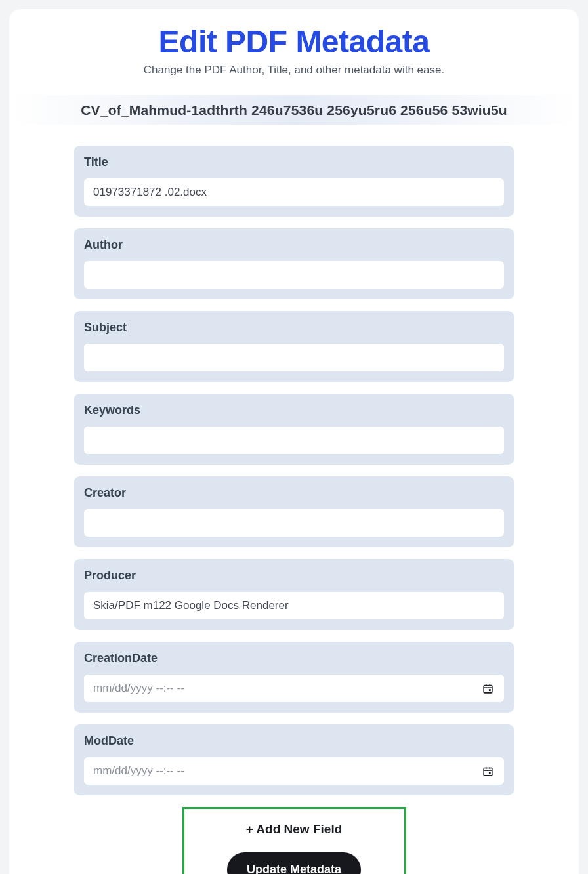 Image resolution: width=588 pixels, height=874 pixels. Describe the element at coordinates (294, 760) in the screenshot. I see `field-mod-date: ModDate mm/dd/yyyy --:-- --` at that location.